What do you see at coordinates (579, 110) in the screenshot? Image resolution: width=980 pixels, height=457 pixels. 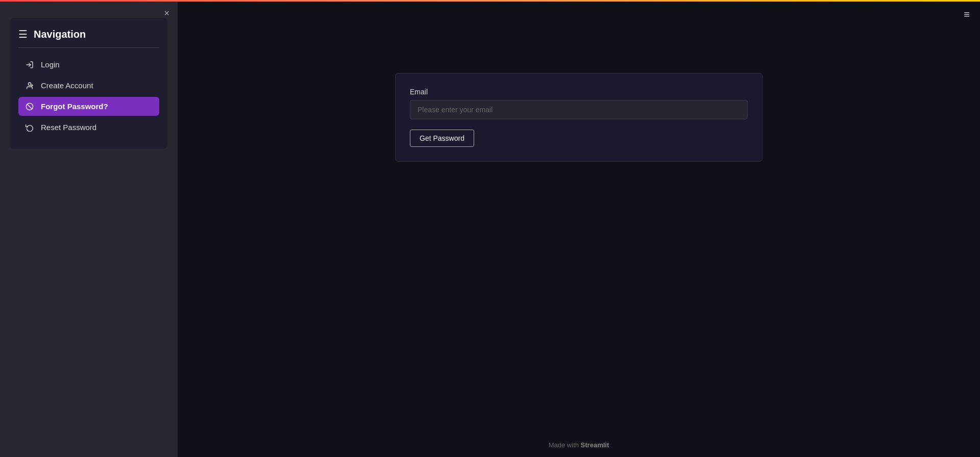 I see `email-input` at bounding box center [579, 110].